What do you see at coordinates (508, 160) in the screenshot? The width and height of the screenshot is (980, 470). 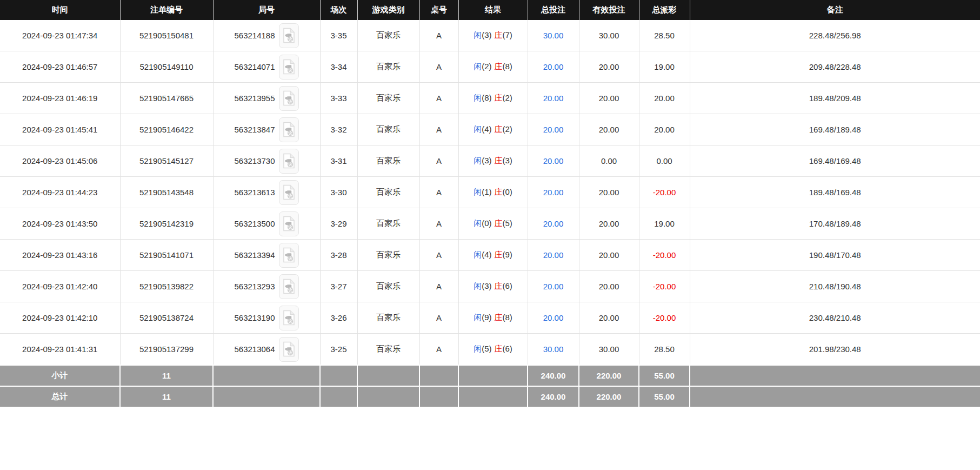 I see `banker-result-points: (3)` at bounding box center [508, 160].